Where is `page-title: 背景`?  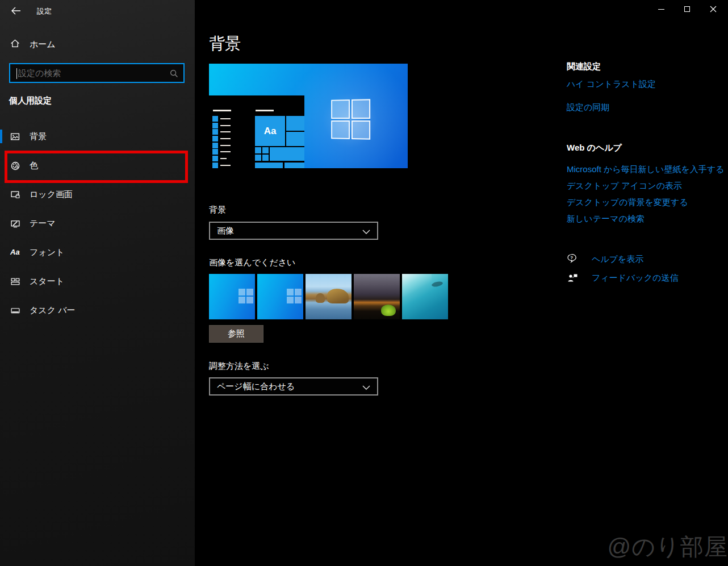
page-title: 背景 is located at coordinates (225, 44).